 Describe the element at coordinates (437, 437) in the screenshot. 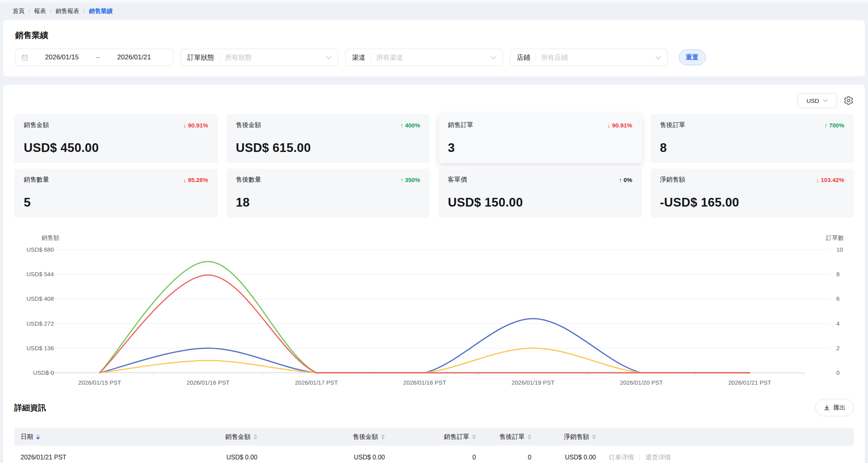

I see `column-header-sales-orders: 銷售訂單` at that location.